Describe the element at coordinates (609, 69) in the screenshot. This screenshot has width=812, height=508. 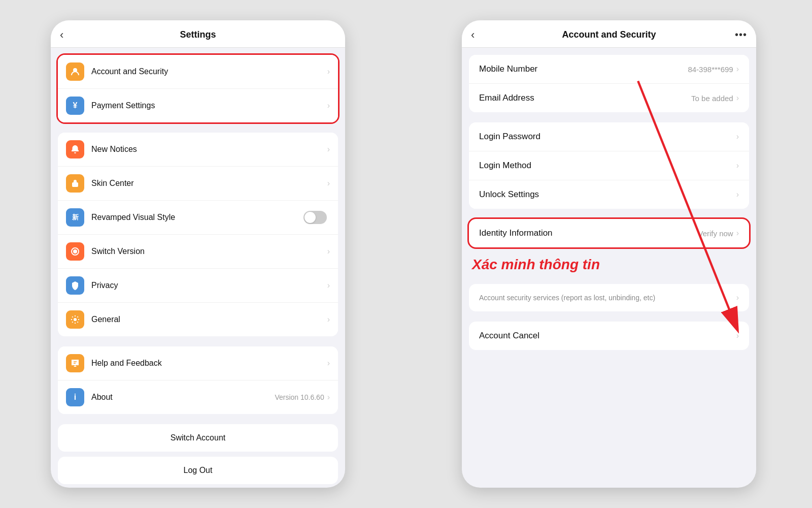
I see `mobile-number-item: Mobile Number 84-398***699 ›` at that location.